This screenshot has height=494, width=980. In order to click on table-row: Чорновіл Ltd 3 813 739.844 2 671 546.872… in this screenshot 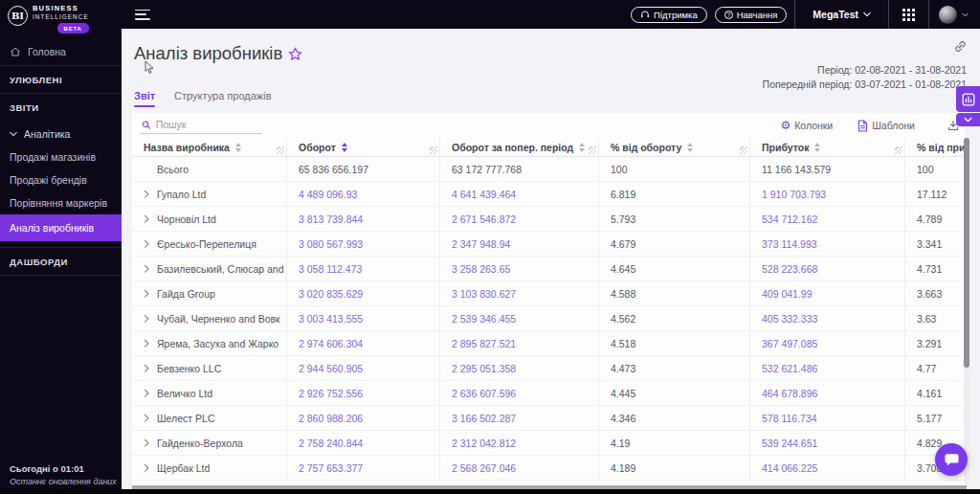, I will do `click(548, 219)`.